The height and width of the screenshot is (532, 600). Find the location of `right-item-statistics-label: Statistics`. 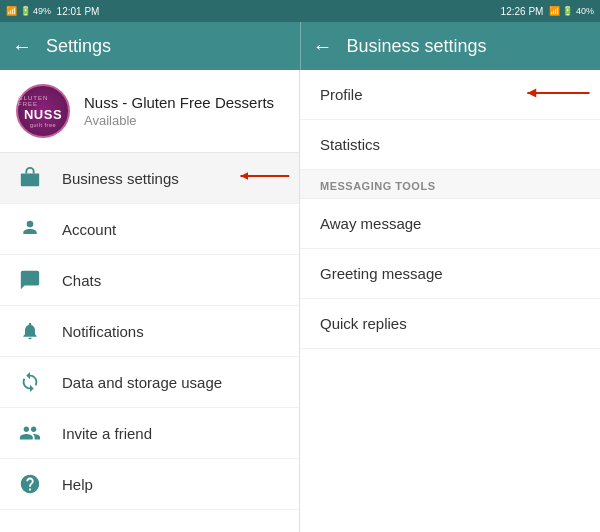

right-item-statistics-label: Statistics is located at coordinates (350, 144).